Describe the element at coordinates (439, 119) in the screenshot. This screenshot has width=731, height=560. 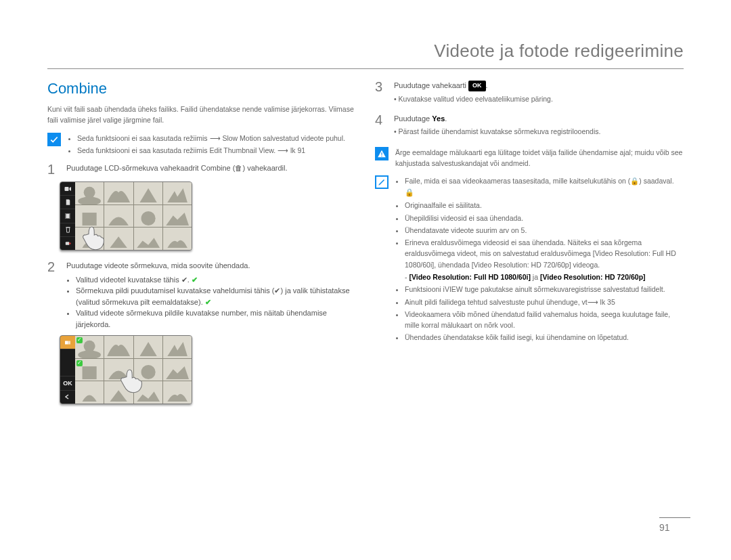
I see `yes-label: Yes` at that location.